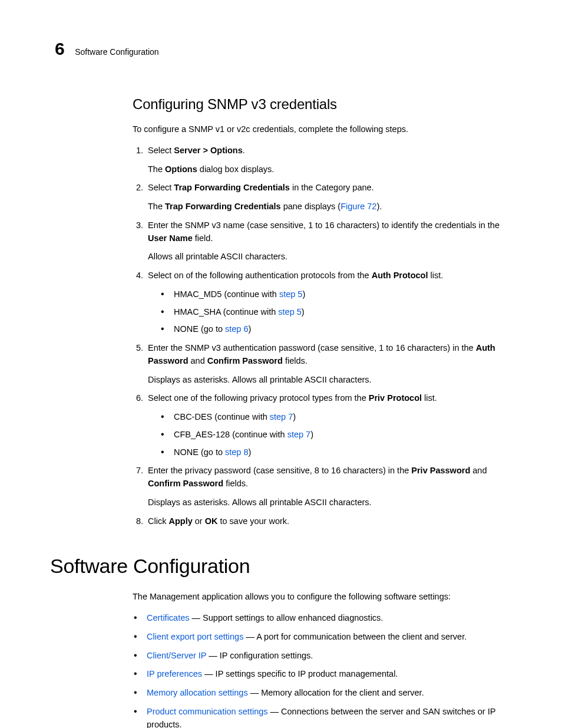 This screenshot has height=728, width=562. I want to click on bold-text: Apply, so click(180, 521).